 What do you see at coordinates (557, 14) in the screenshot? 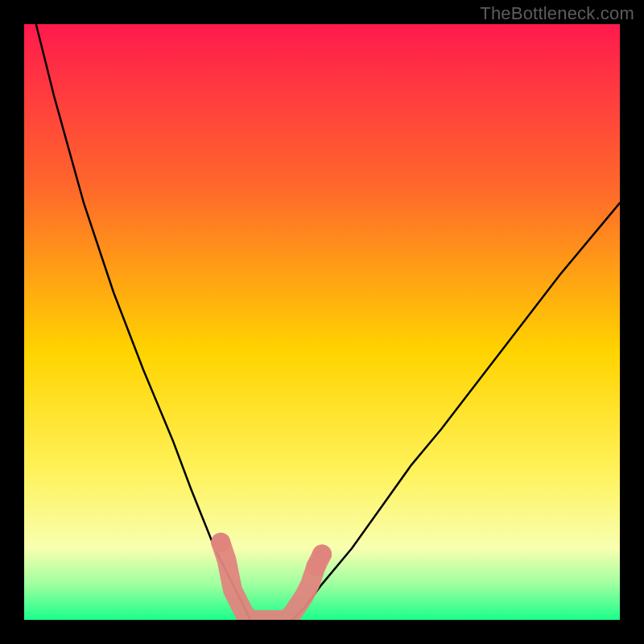
I see `watermark-text: TheBottleneck.com` at bounding box center [557, 14].